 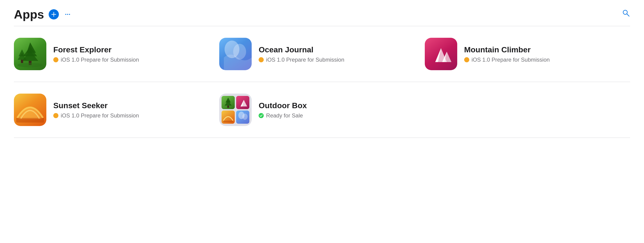 I want to click on bottom-divider, so click(x=322, y=138).